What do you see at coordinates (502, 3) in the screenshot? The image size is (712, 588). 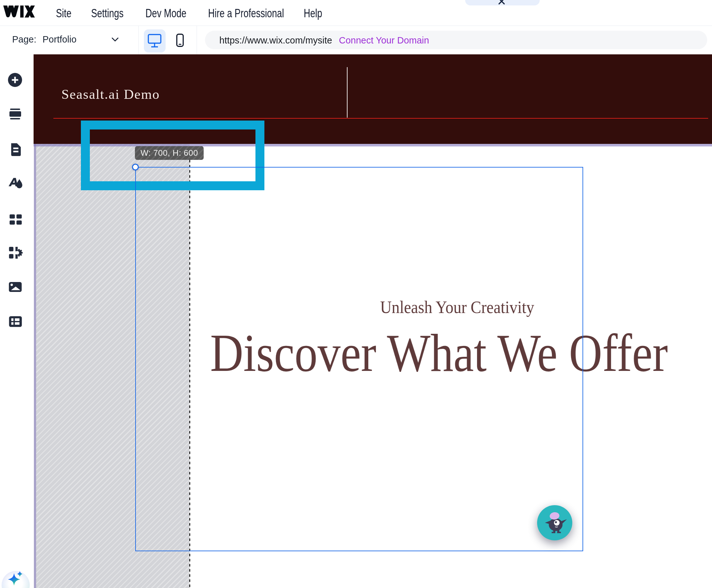 I see `dismissed-popup` at bounding box center [502, 3].